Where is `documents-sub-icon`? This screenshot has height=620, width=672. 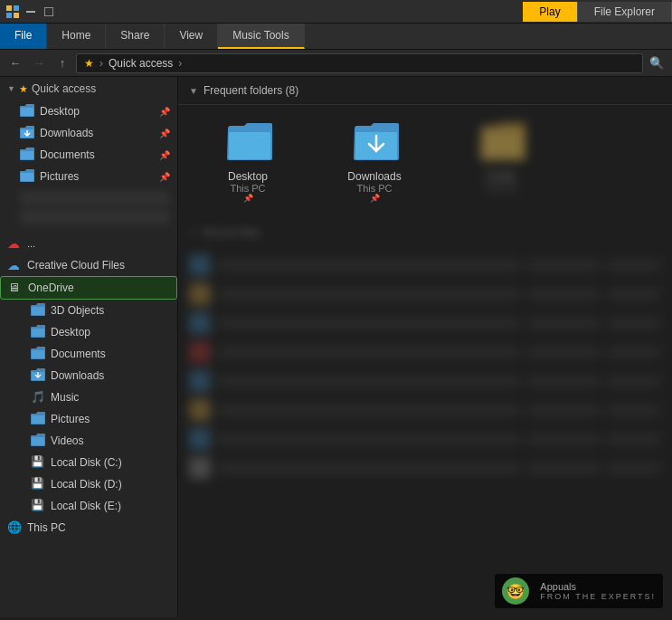
documents-sub-icon is located at coordinates (38, 354).